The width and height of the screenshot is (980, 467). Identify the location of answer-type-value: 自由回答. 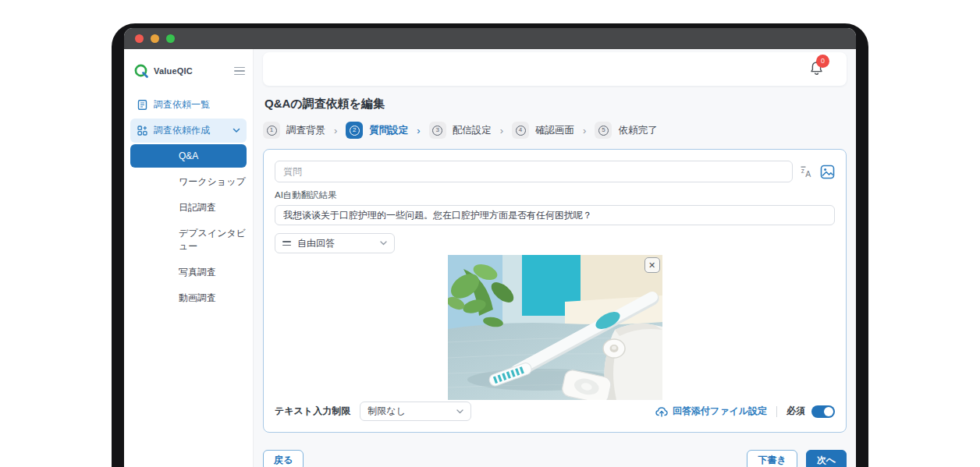
(336, 243).